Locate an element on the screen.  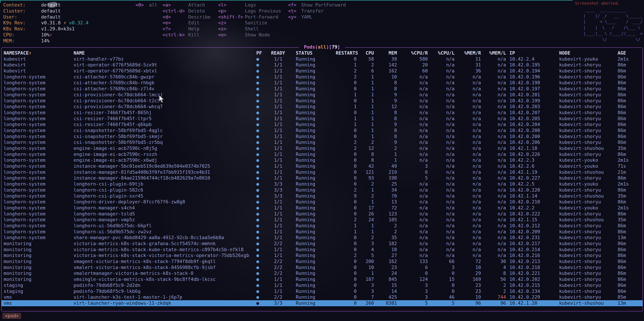
table-row: longhorn-systemcsi-resizer-7466f7b45f-q6… is located at coordinates (322, 125).